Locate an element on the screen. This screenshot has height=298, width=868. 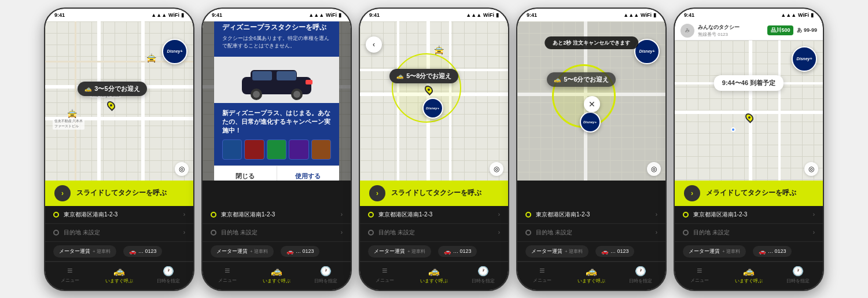
surcharge-text-3: + 迎車料 is located at coordinates (417, 251).